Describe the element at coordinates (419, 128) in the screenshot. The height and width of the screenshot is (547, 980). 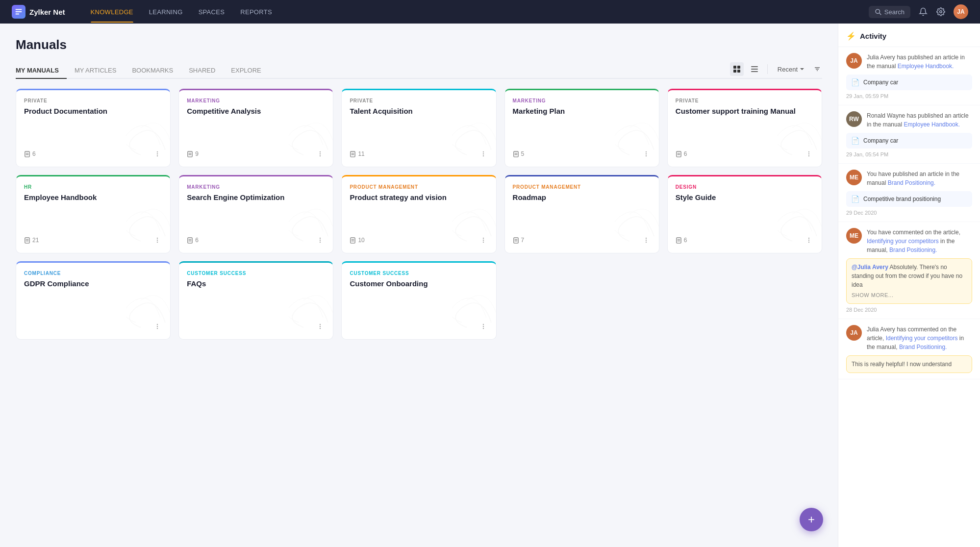
I see `manual-card: PRIVATE Talent Acquisition 11` at that location.